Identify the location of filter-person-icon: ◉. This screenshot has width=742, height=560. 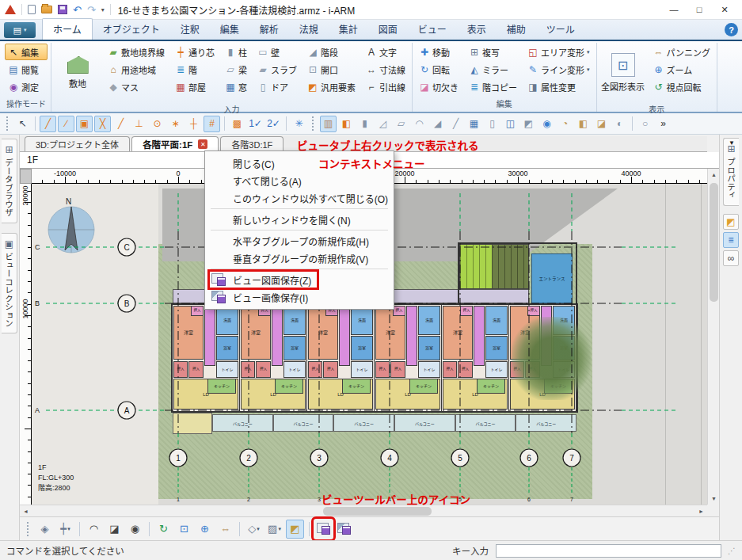
(546, 124).